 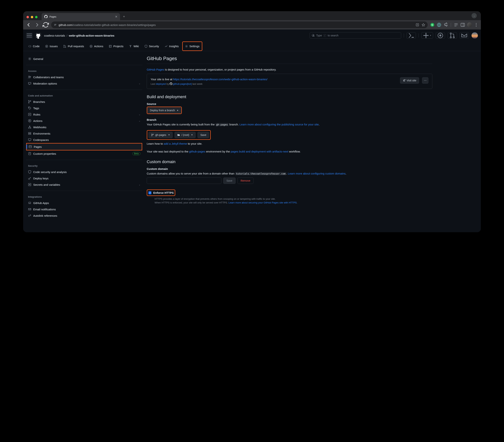 I want to click on jekyll-theme-link: add a Jekyll theme, so click(x=176, y=143).